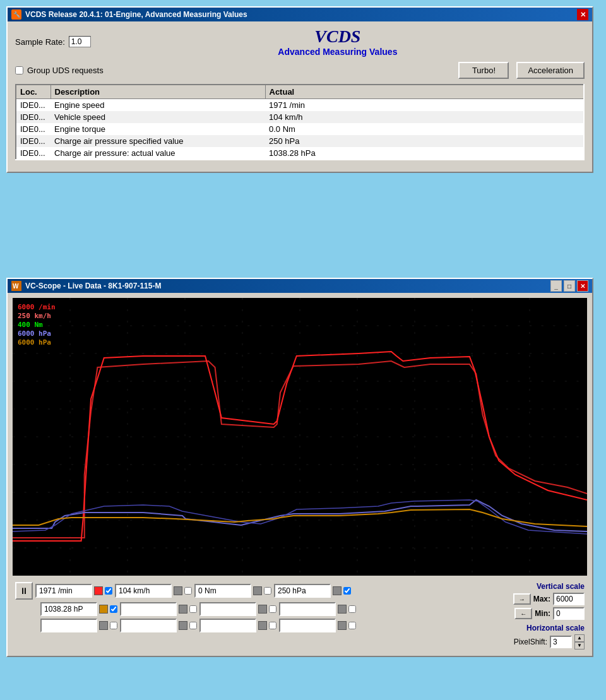 This screenshot has width=606, height=700. I want to click on value-box-speed, so click(153, 591).